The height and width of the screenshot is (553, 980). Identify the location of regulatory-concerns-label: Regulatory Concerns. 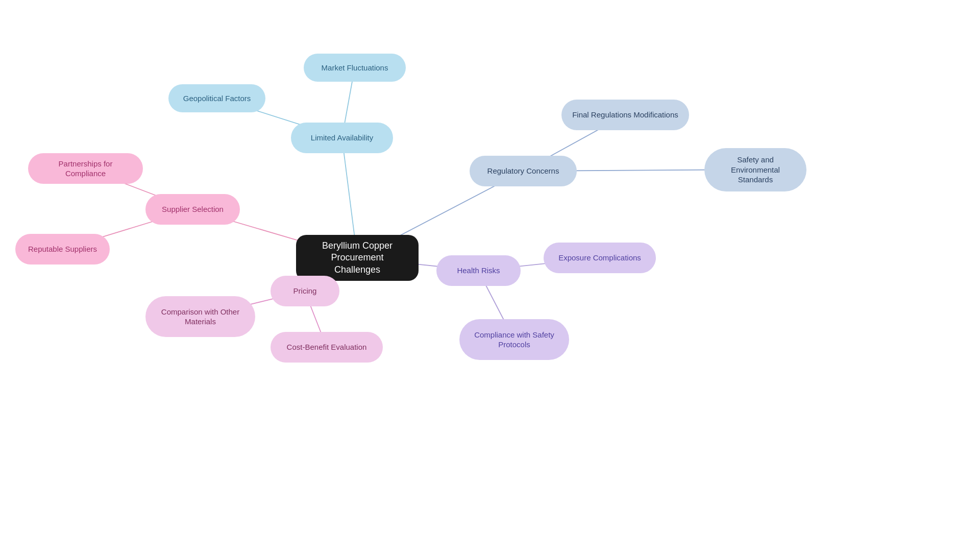
(524, 171).